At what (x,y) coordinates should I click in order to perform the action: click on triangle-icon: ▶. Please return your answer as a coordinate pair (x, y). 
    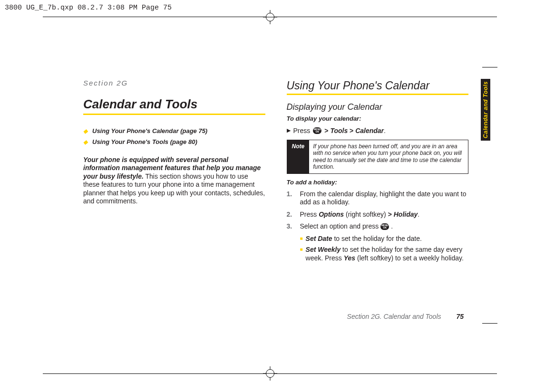
    Looking at the image, I should click on (289, 131).